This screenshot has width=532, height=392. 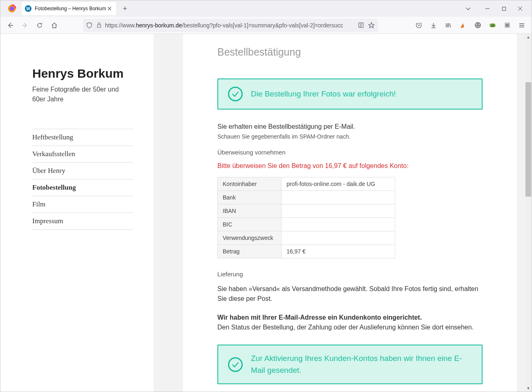 What do you see at coordinates (361, 365) in the screenshot?
I see `success-text: Zur Aktivierung Ihres Kunden-Kontos habe…` at bounding box center [361, 365].